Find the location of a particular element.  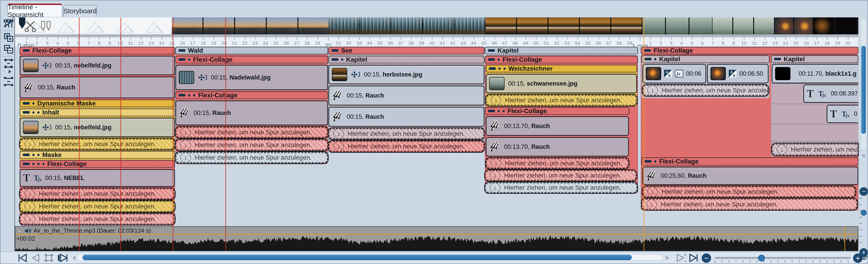

header-flexi-collage-sub: Flexi-Collage is located at coordinates (750, 162).